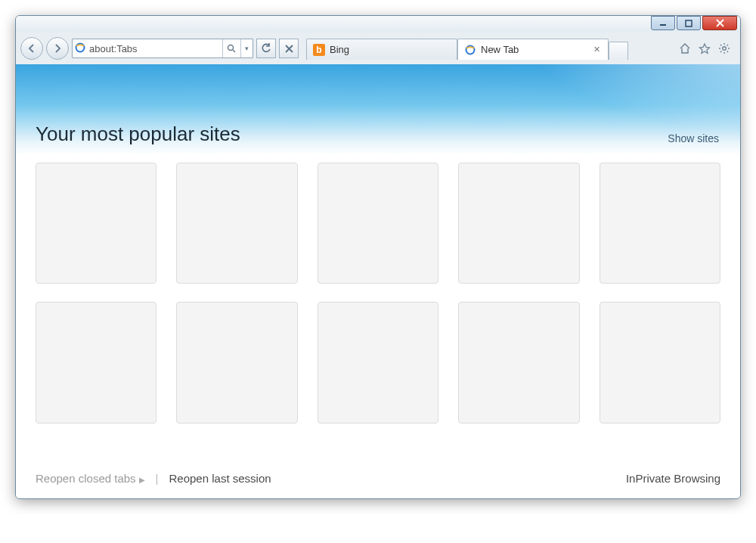 This screenshot has width=756, height=543. What do you see at coordinates (289, 48) in the screenshot?
I see `stop-button` at bounding box center [289, 48].